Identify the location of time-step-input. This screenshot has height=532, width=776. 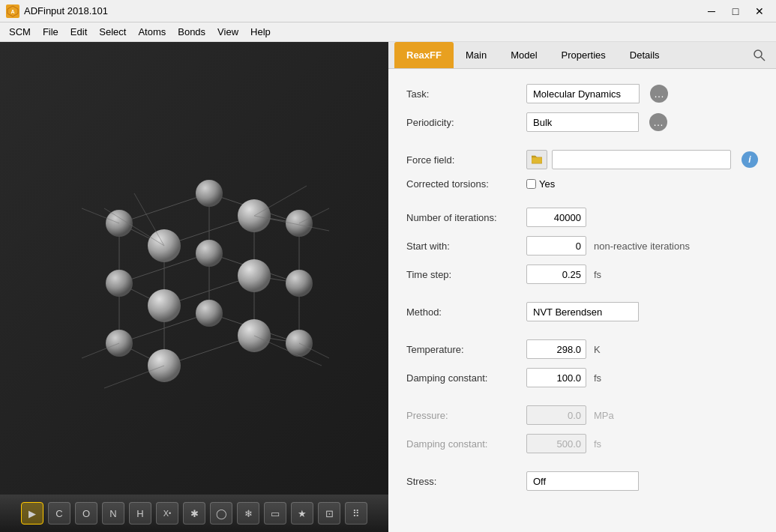
(556, 274).